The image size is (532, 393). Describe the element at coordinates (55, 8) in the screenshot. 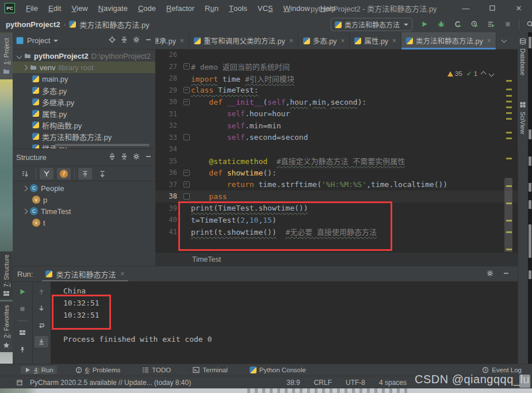

I see `menu-edit: Edit` at that location.